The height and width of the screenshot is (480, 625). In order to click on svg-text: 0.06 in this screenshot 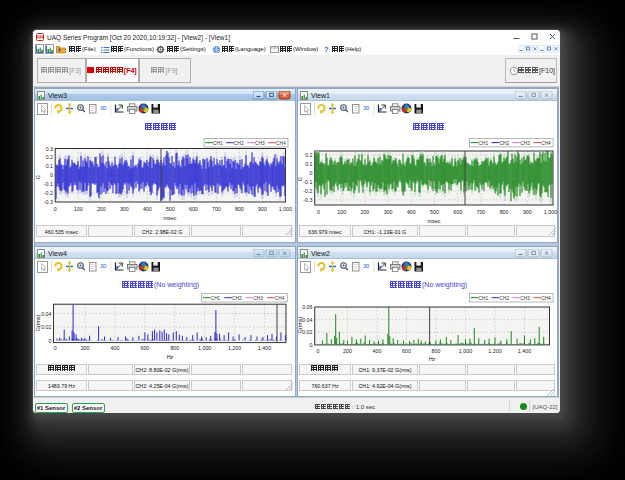, I will do `click(307, 307)`.